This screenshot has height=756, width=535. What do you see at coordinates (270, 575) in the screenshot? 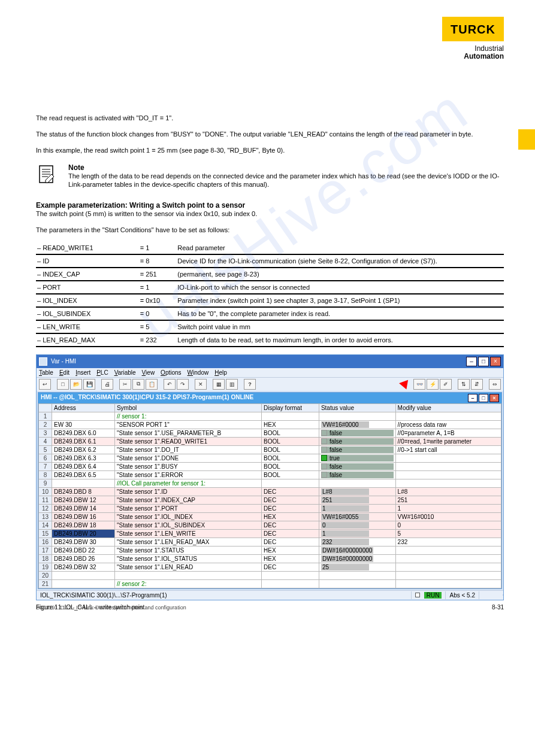
I see `table-row: 20` at bounding box center [270, 575].